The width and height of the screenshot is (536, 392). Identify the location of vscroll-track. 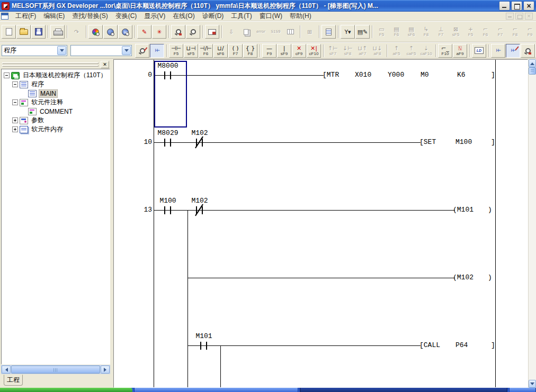
(532, 227).